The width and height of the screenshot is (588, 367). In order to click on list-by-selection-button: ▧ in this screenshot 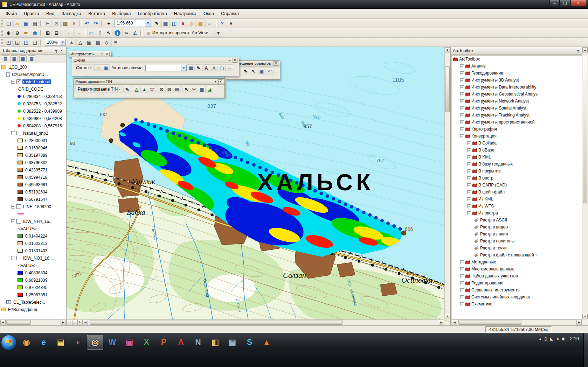, I will do `click(32, 59)`.